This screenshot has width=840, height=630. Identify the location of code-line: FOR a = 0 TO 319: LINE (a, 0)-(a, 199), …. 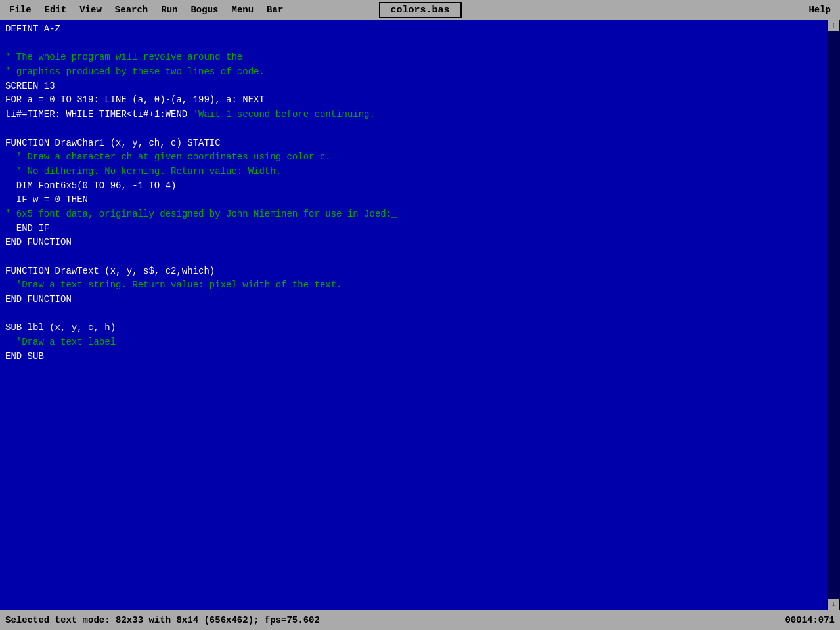
(420, 100).